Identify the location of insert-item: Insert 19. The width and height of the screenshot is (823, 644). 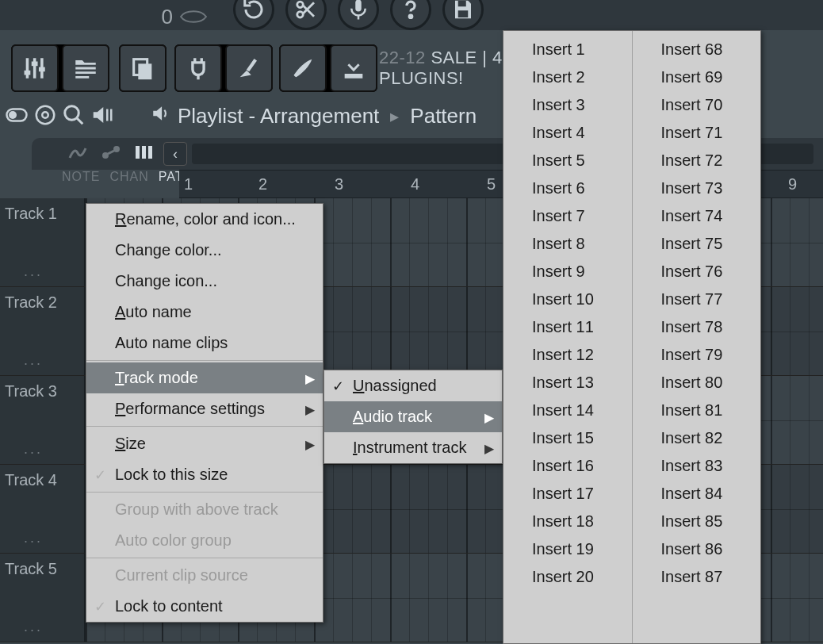
(568, 549).